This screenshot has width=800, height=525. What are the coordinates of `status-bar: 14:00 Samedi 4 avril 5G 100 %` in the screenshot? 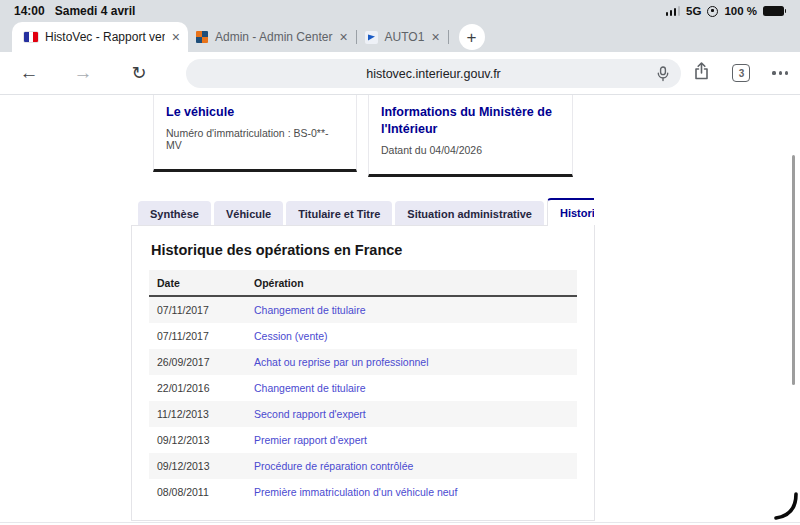 It's located at (400, 11).